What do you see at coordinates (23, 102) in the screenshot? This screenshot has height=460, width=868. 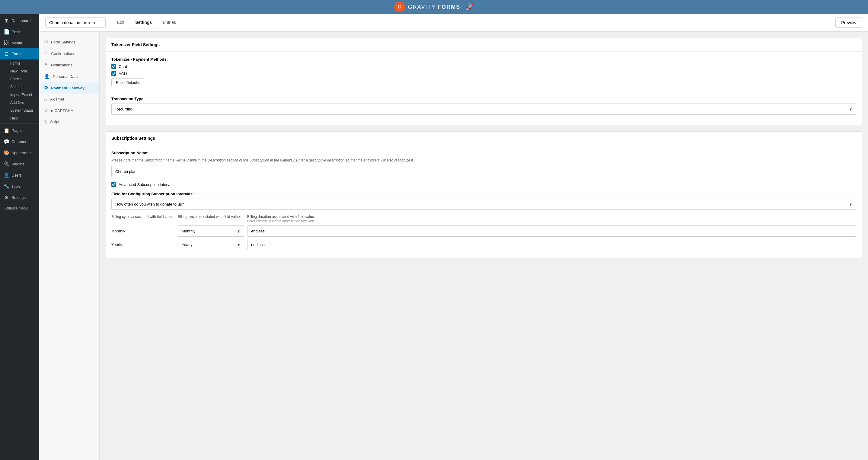 I see `sidebar-item-addons: Add-Ons` at bounding box center [23, 102].